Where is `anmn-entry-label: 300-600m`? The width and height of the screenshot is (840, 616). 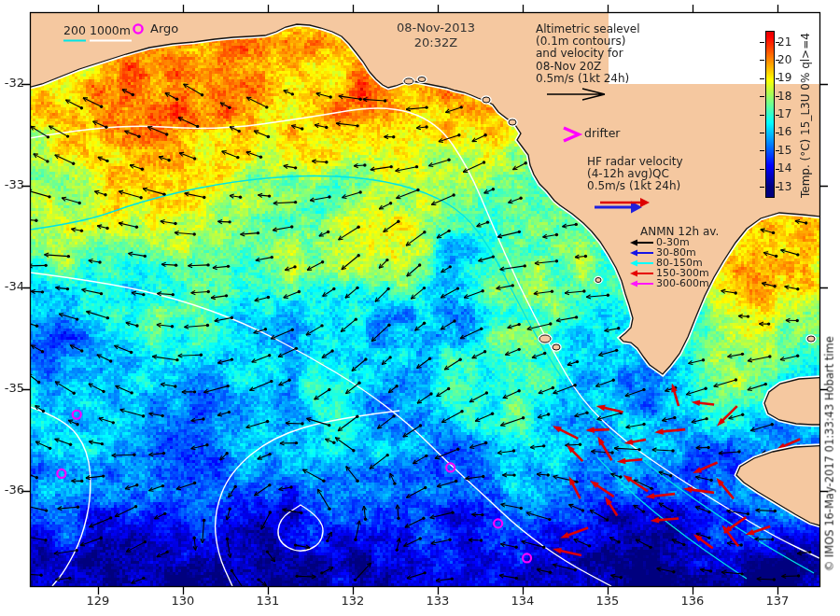 anmn-entry-label: 300-600m is located at coordinates (683, 284).